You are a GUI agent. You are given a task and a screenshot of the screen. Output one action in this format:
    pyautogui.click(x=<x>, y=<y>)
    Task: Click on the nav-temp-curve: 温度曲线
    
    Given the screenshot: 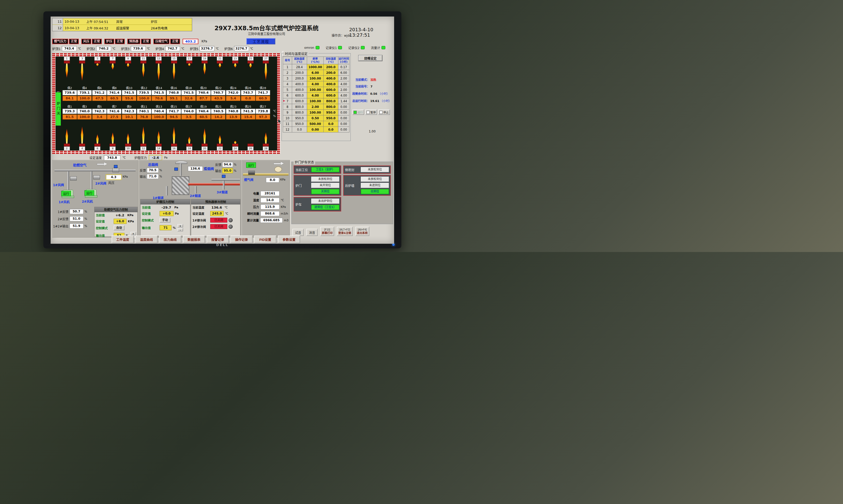 What is the action you would take?
    pyautogui.click(x=146, y=239)
    